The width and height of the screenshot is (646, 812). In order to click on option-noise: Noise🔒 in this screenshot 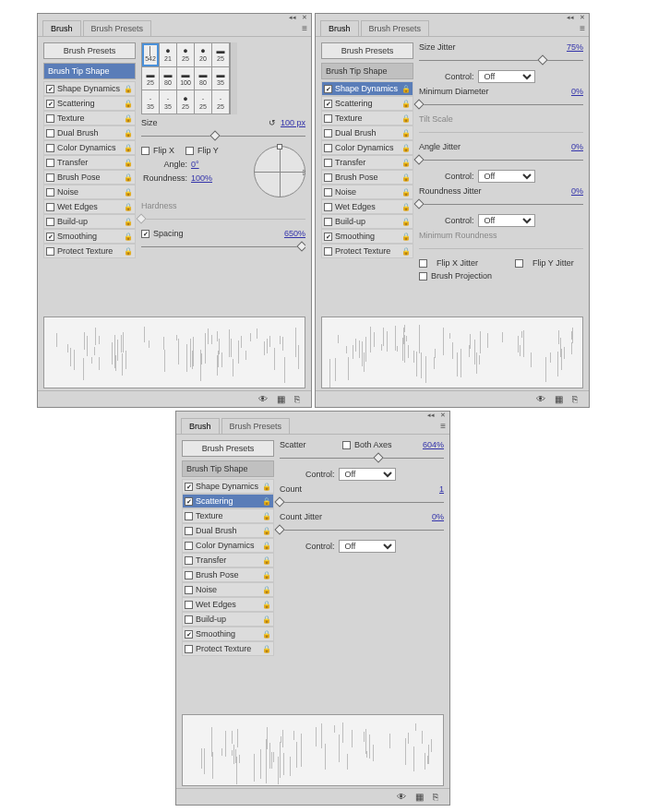, I will do `click(90, 192)`.